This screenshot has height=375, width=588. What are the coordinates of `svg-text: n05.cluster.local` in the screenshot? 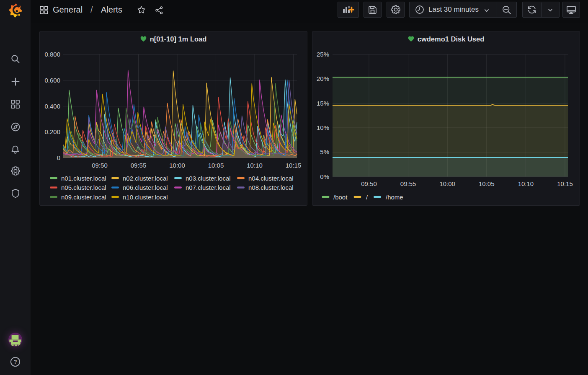 It's located at (84, 188).